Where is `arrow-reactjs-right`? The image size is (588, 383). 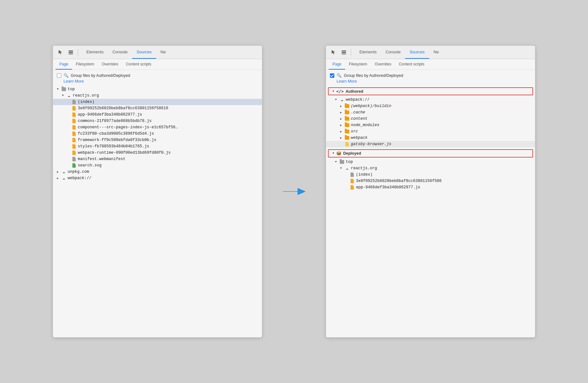 arrow-reactjs-right is located at coordinates (341, 168).